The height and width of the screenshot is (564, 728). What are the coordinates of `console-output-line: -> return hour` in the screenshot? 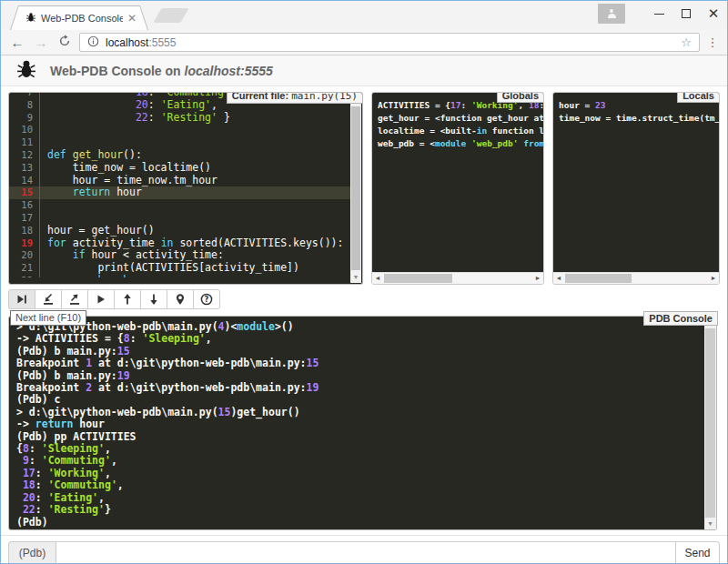 It's located at (362, 424).